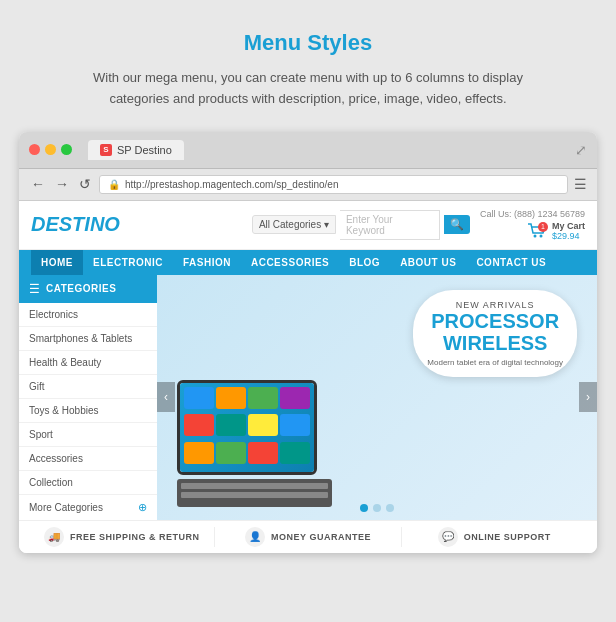 Image resolution: width=616 pixels, height=622 pixels. What do you see at coordinates (128, 262) in the screenshot?
I see `nav-item-electronic: ELECTRONIC` at bounding box center [128, 262].